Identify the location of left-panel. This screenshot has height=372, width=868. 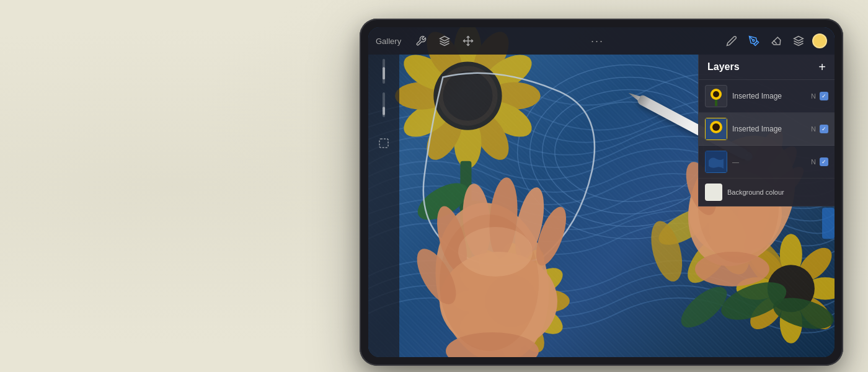
(384, 206).